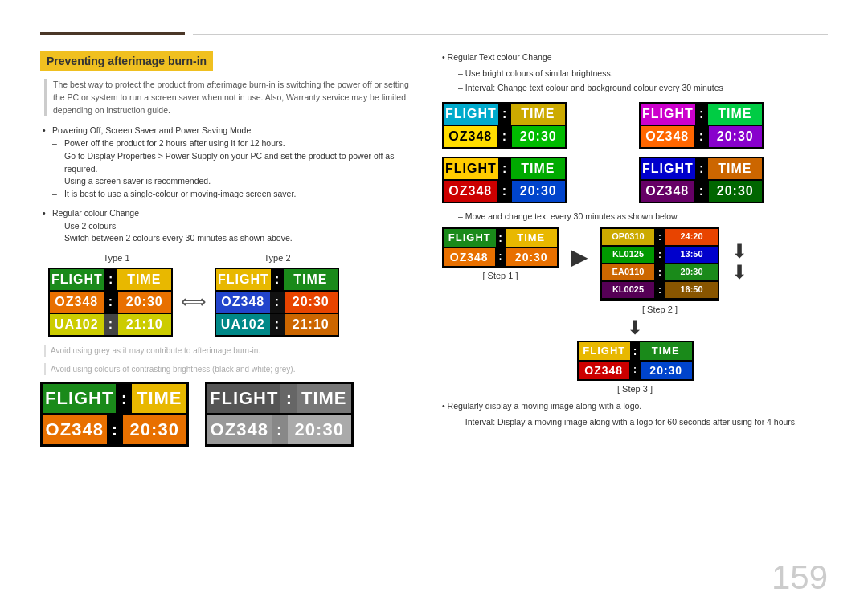 This screenshot has width=868, height=613. What do you see at coordinates (702, 191) in the screenshot?
I see `cb4-colon2: :` at bounding box center [702, 191].